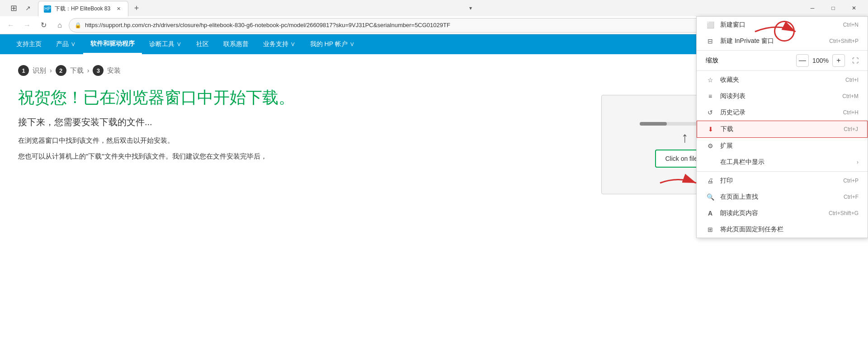  What do you see at coordinates (14, 8) in the screenshot?
I see `tab-icon-1: ⊞` at bounding box center [14, 8].